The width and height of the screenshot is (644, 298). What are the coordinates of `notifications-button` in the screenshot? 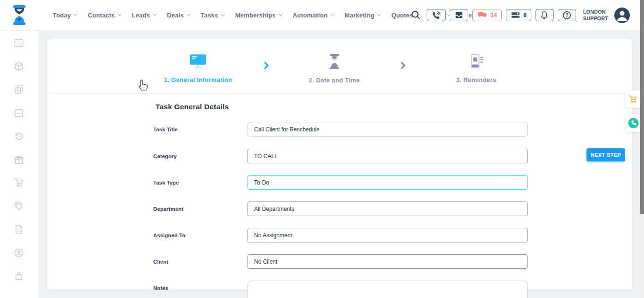 It's located at (545, 15).